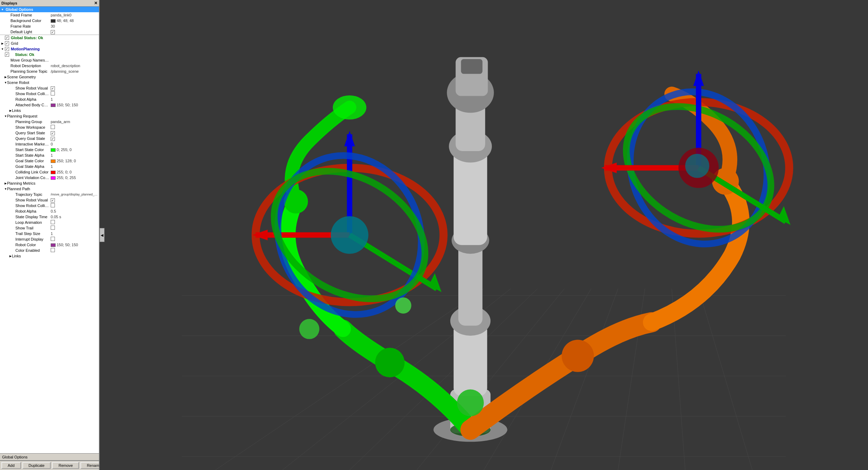 The image size is (868, 470). Describe the element at coordinates (52, 116) in the screenshot. I see `planning-request-label: Planning Request` at that location.